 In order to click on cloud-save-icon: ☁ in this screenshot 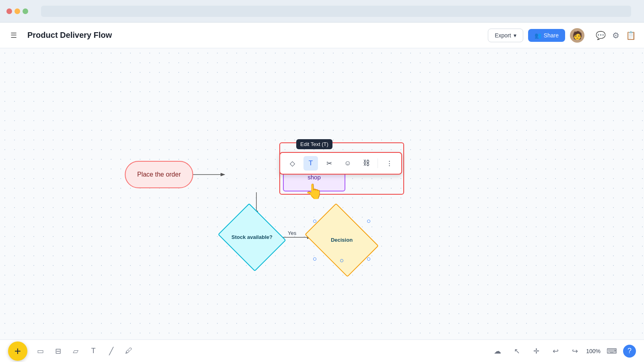, I will do `click(497, 351)`.